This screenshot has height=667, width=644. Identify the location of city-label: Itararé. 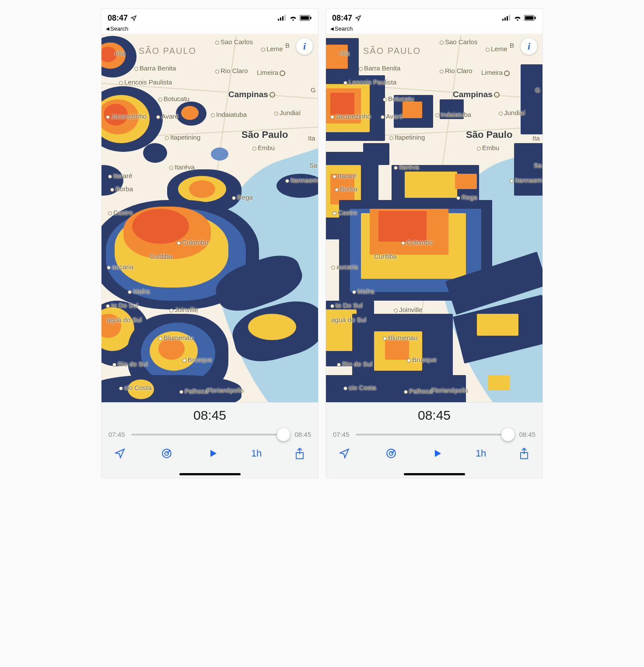
(120, 176).